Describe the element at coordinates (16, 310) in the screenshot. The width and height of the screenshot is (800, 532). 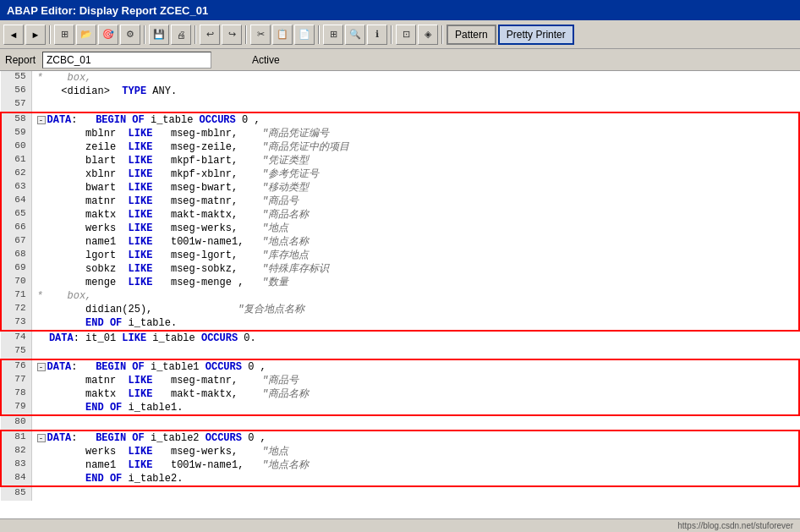
I see `line-number: 72` at that location.